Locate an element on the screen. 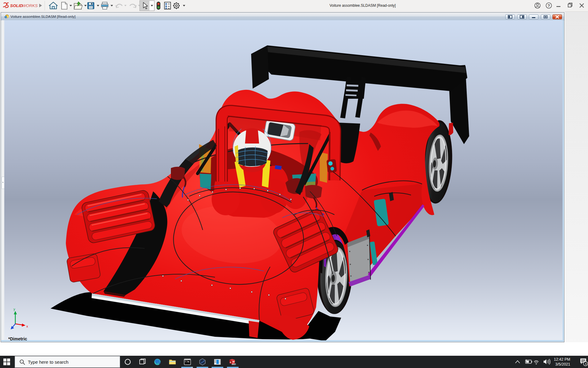 Image resolution: width=588 pixels, height=368 pixels. svg-text: *Dimetric is located at coordinates (18, 339).